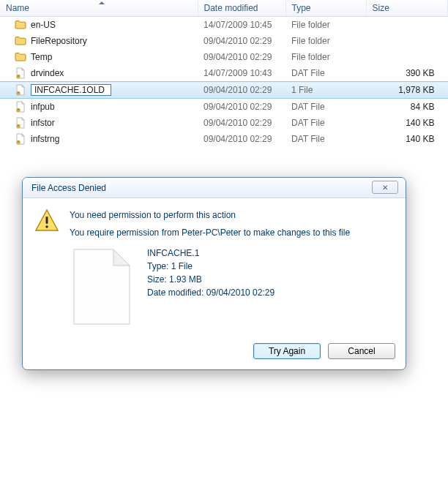  I want to click on file-name-label: infstor, so click(42, 123).